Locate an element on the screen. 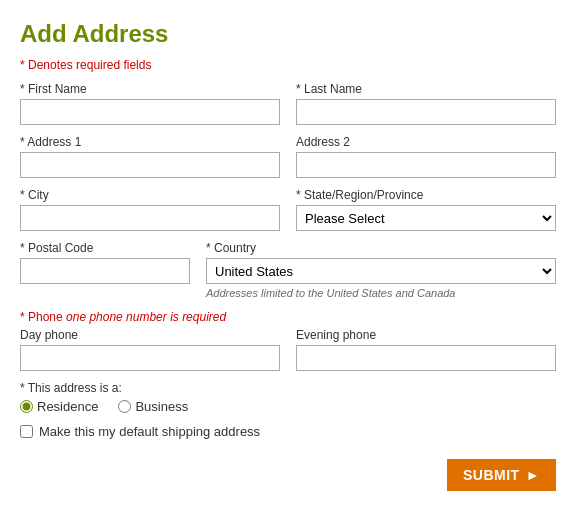 Image resolution: width=586 pixels, height=515 pixels. city-state-row: * City * State/Region/Province Please Se… is located at coordinates (288, 210).